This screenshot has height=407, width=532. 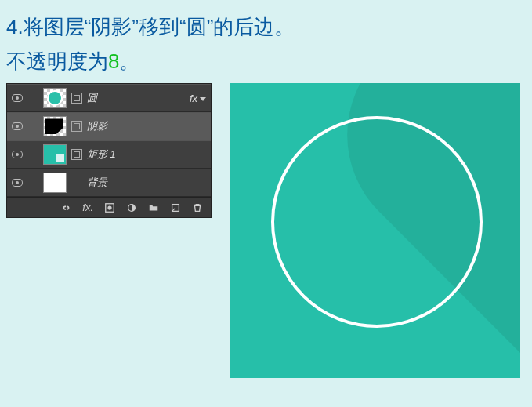 I want to click on folder-icon, so click(x=154, y=208).